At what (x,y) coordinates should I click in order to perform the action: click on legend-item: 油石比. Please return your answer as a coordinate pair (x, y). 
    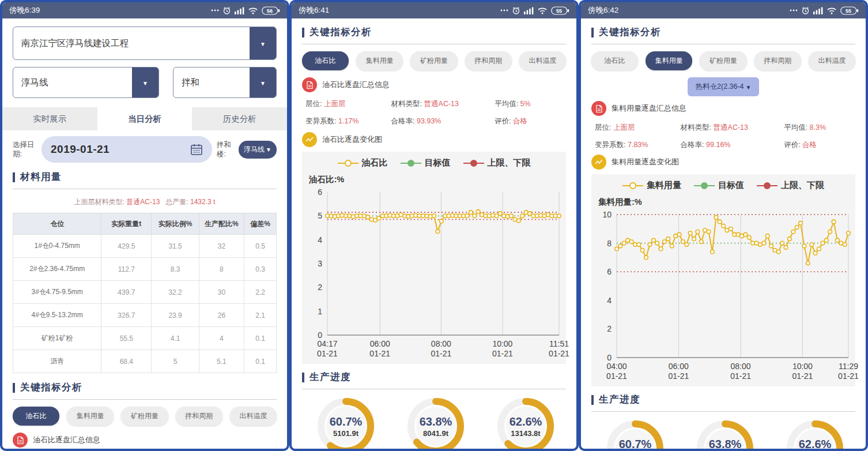
    Looking at the image, I should click on (363, 163).